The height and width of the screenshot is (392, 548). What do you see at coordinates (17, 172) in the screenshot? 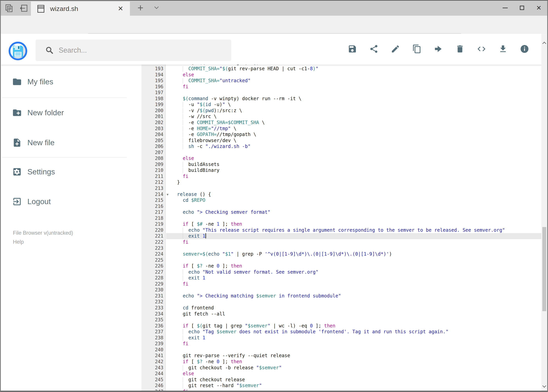
I see `settings-icon` at bounding box center [17, 172].